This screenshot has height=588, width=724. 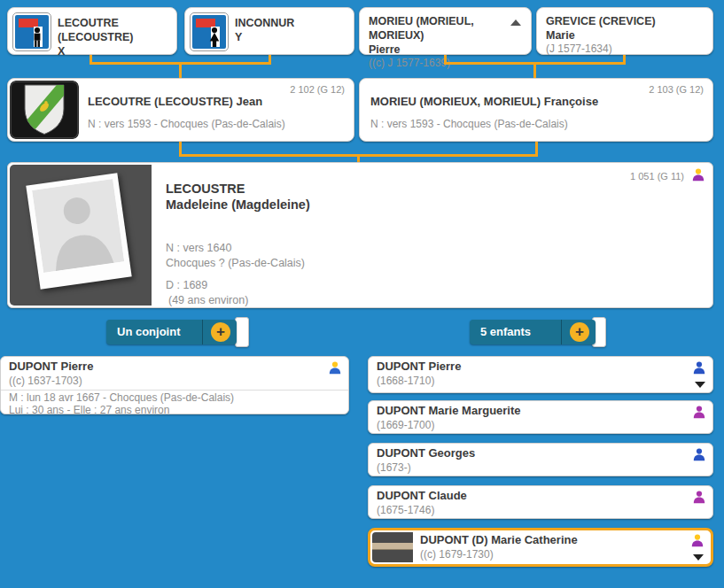 What do you see at coordinates (450, 50) in the screenshot?
I see `ancestor-given: Pierre` at bounding box center [450, 50].